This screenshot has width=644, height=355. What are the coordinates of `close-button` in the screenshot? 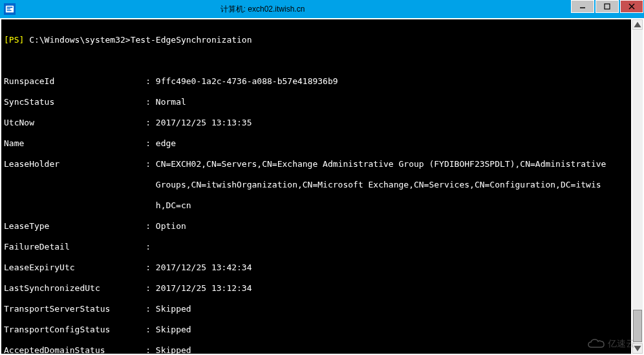 It's located at (632, 6).